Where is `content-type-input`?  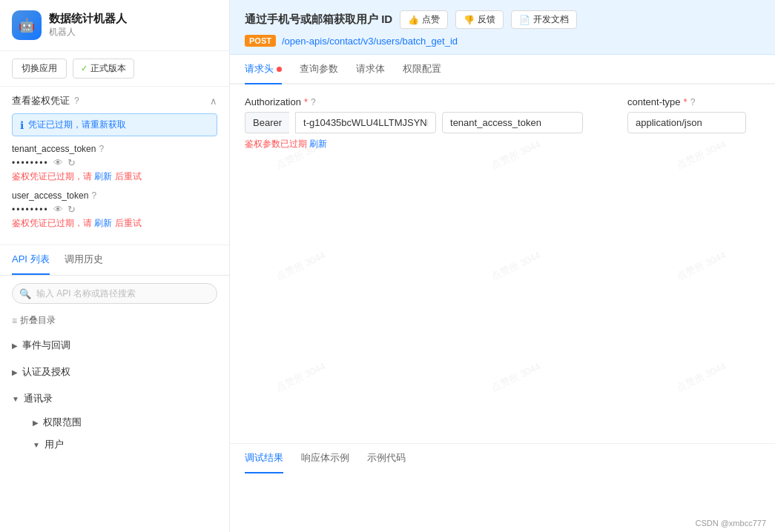
content-type-input is located at coordinates (687, 123).